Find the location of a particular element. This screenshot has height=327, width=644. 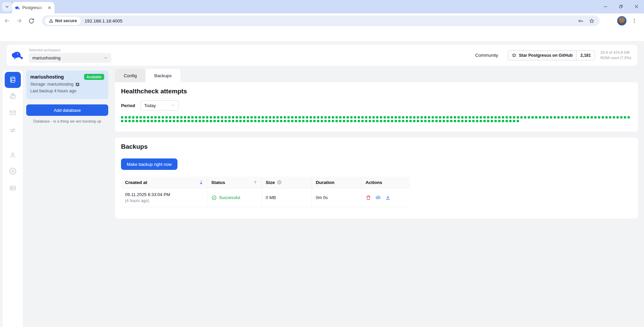

download-backup-button is located at coordinates (388, 197).